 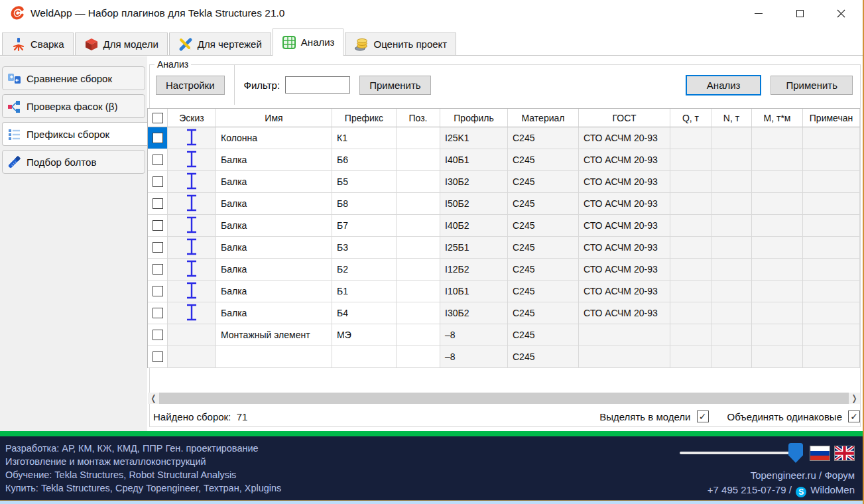 I want to click on sidebar-item-assembly-prefixes: Префиксы сборок, so click(x=74, y=134).